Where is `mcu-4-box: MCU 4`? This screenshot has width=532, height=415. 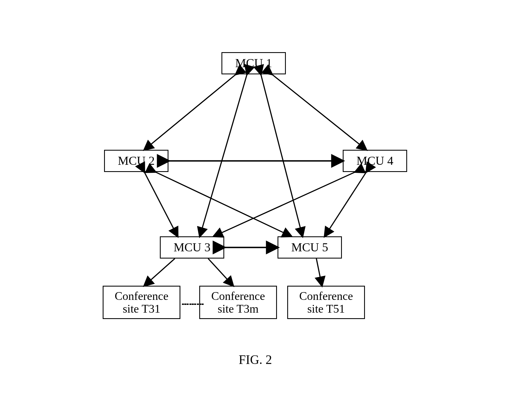 mcu-4-box: MCU 4 is located at coordinates (375, 161).